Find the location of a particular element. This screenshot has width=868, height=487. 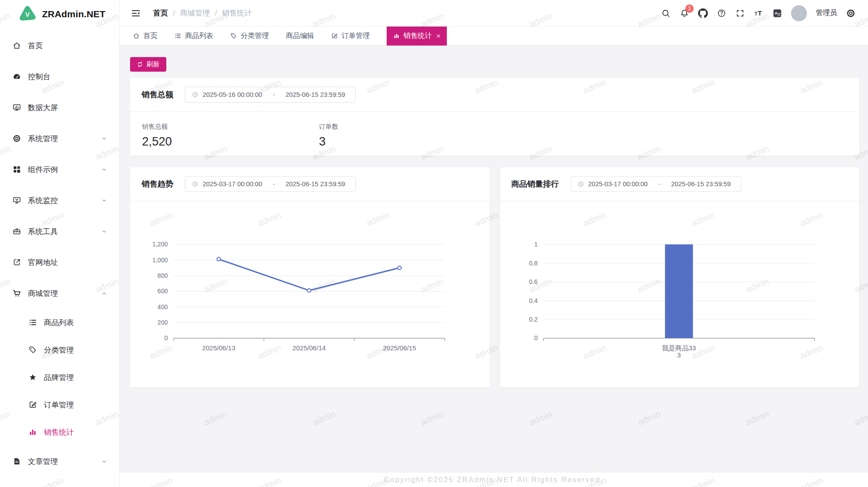

logo: V ZRAdmin.NET is located at coordinates (59, 14).